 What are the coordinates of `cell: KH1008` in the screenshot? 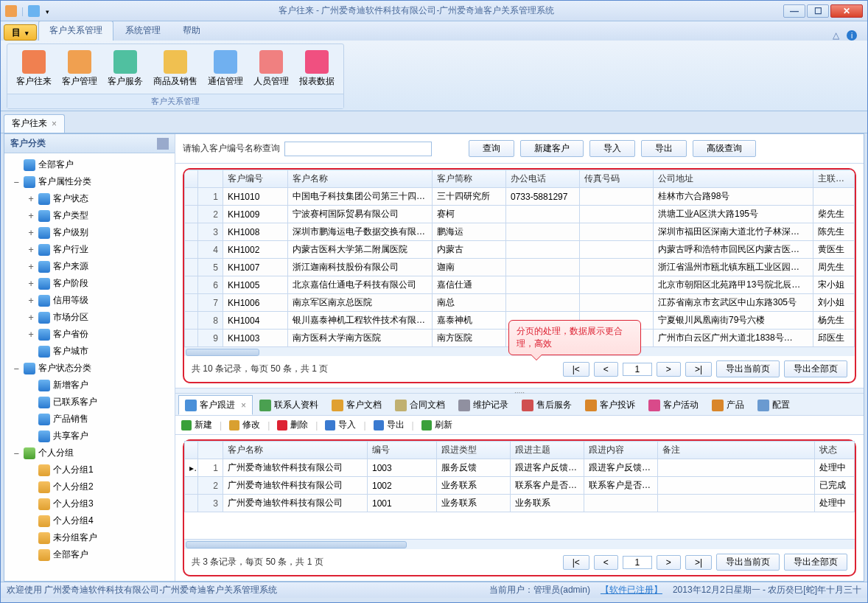 It's located at (256, 232).